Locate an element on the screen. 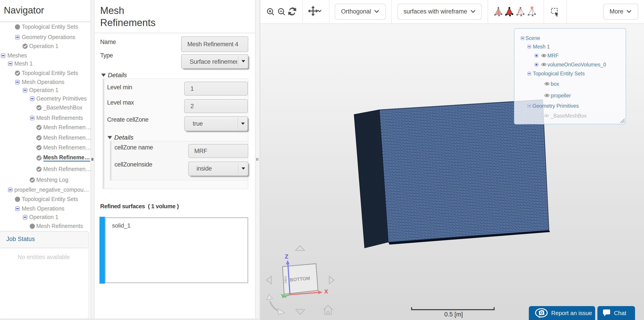 The width and height of the screenshot is (644, 320). svg-text: X is located at coordinates (326, 291).